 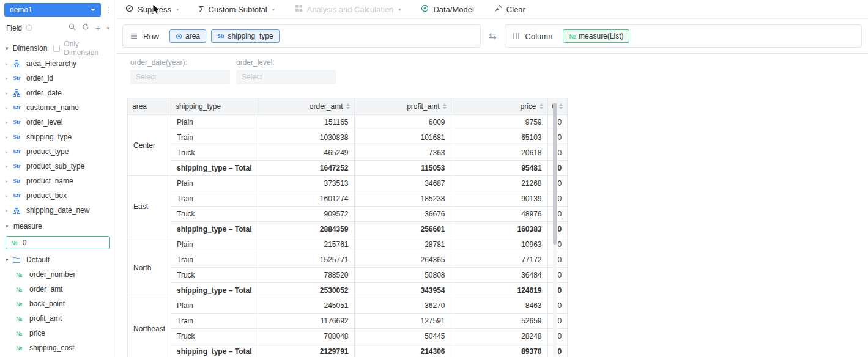 What do you see at coordinates (57, 289) in the screenshot?
I see `measure-item-order_amt: №order_amt` at bounding box center [57, 289].